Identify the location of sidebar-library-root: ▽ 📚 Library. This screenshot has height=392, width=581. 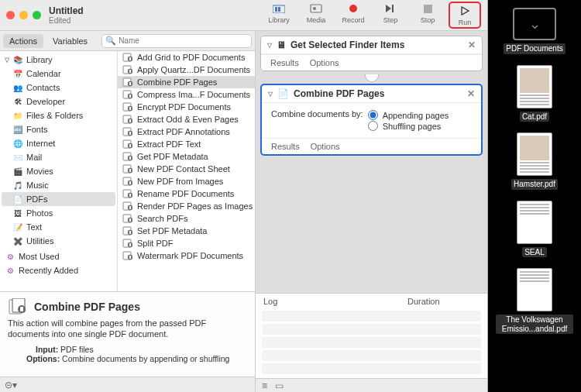
(59, 60).